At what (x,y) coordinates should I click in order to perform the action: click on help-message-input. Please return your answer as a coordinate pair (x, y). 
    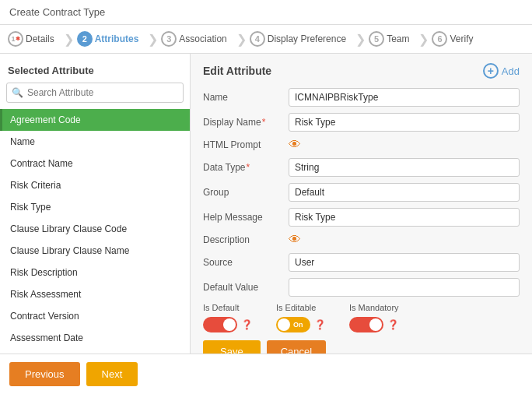
    Looking at the image, I should click on (404, 217).